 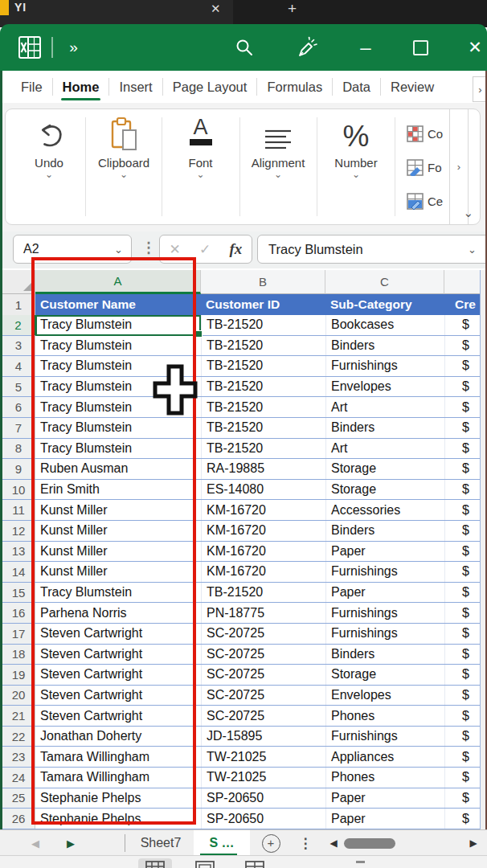 I want to click on cell-sub-category: Bookcases, so click(x=385, y=325).